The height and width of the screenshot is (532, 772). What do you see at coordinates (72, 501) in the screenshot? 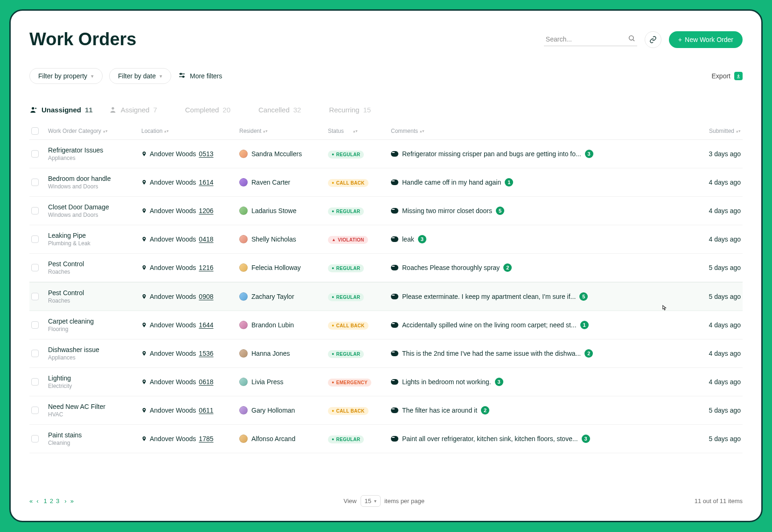
I see `page-last: »` at bounding box center [72, 501].